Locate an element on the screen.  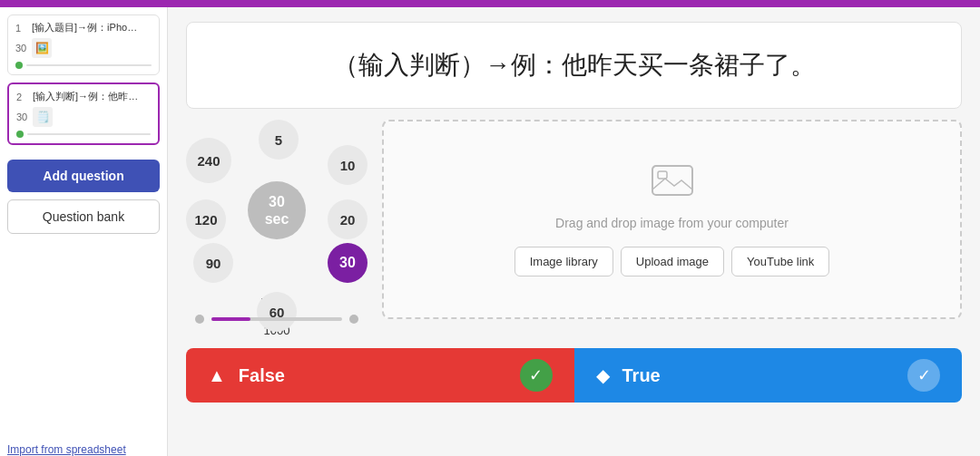
card-points-2: 30 is located at coordinates (22, 117).